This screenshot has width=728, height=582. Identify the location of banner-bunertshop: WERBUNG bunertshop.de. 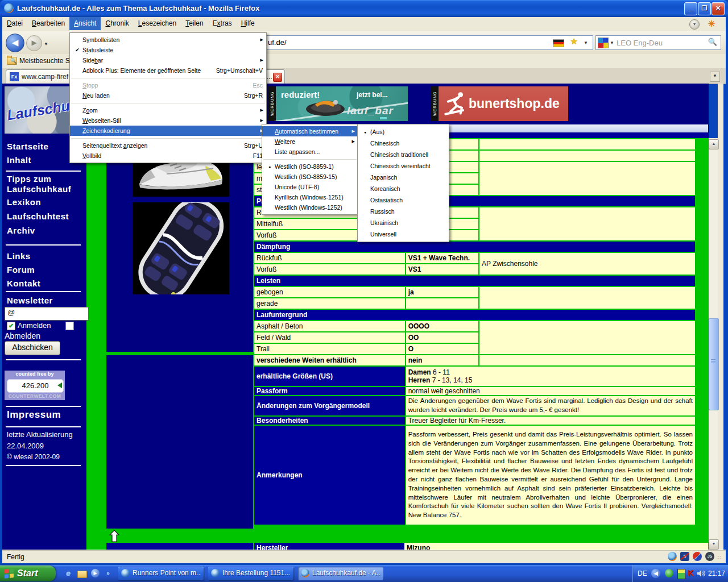
(499, 103).